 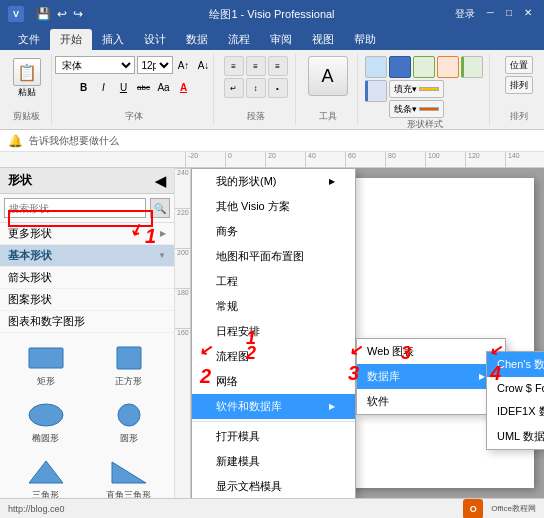 What do you see at coordinates (274, 306) in the screenshot?
I see `ctx-general: 常规` at bounding box center [274, 306].